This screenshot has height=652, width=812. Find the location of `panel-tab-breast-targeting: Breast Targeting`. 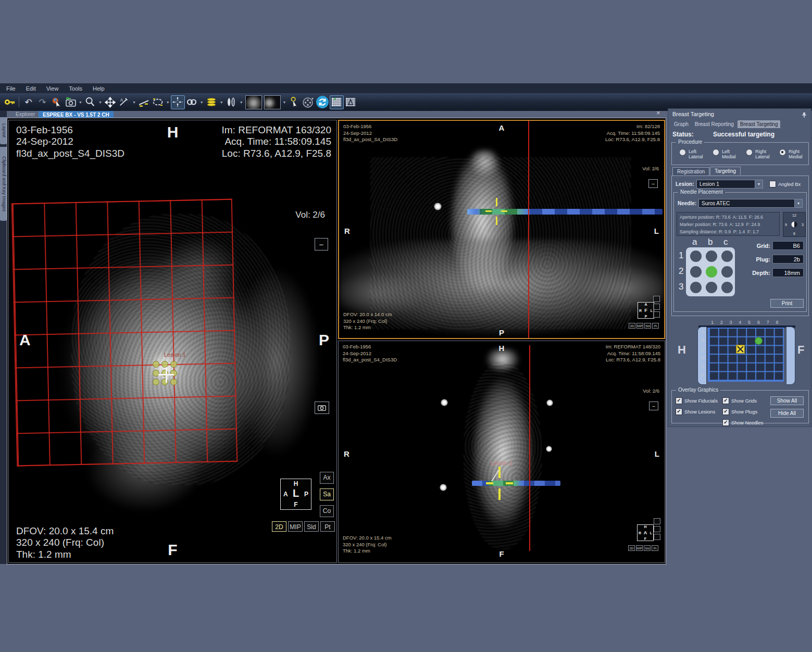

panel-tab-breast-targeting: Breast Targeting is located at coordinates (759, 124).